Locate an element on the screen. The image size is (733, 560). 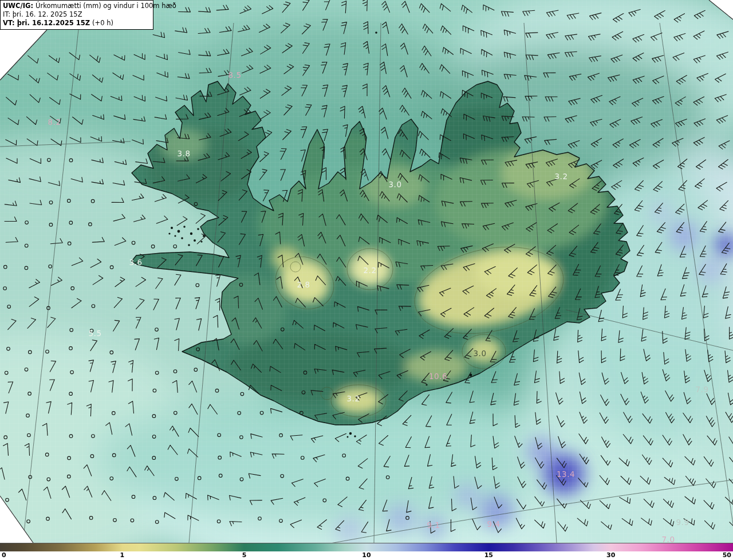
colorbar-tick: 5 is located at coordinates (245, 555).